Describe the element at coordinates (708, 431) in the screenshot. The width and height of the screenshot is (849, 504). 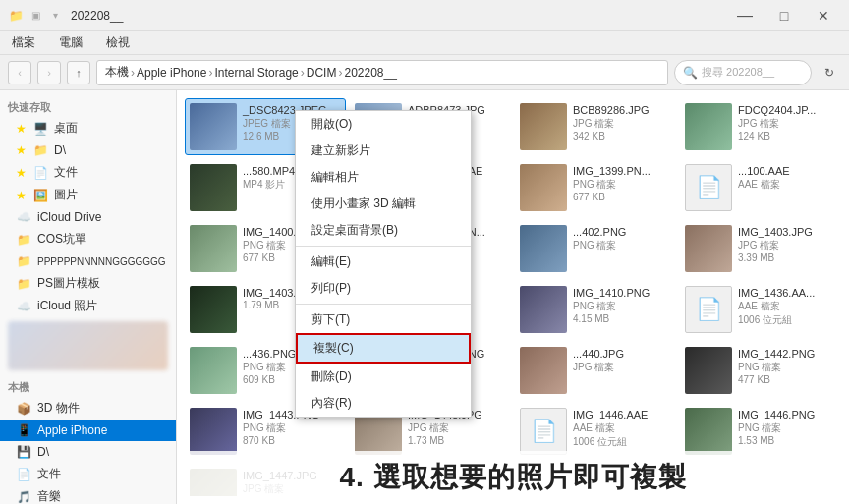
I see `file-thumb-img1446png` at that location.